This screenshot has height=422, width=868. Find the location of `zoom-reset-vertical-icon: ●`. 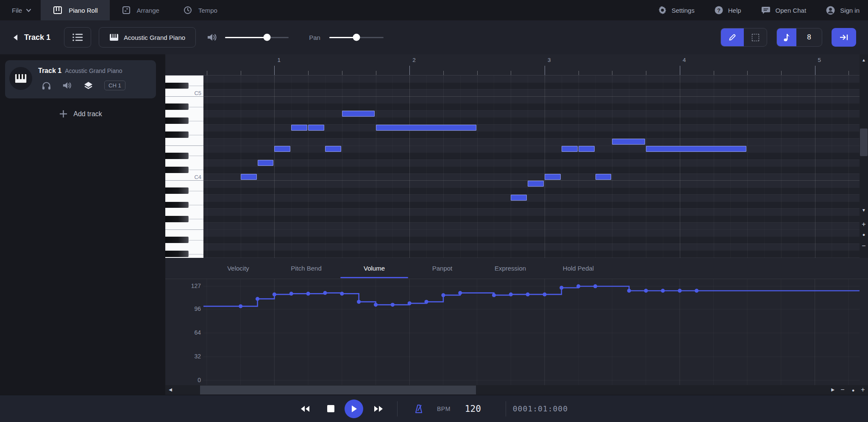

zoom-reset-vertical-icon: ● is located at coordinates (864, 235).